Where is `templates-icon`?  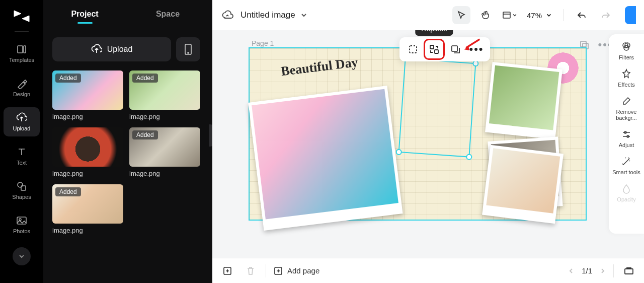
templates-icon is located at coordinates (22, 49).